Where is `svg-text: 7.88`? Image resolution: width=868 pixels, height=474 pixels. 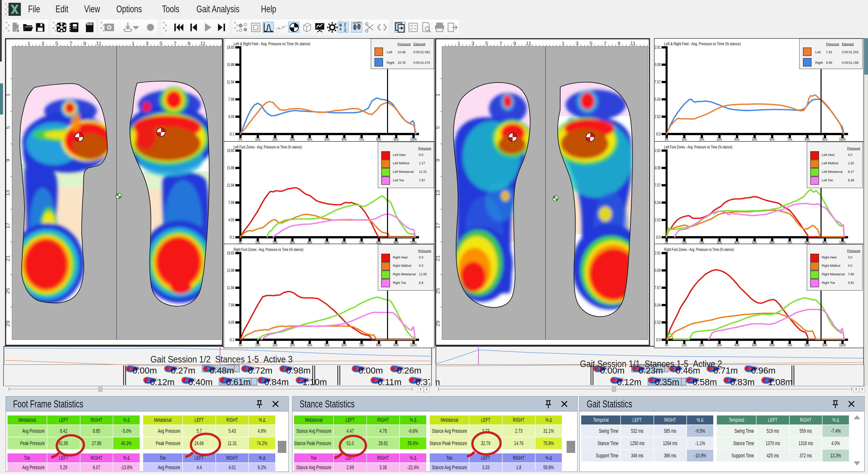 svg-text: 7.88 is located at coordinates (851, 274).